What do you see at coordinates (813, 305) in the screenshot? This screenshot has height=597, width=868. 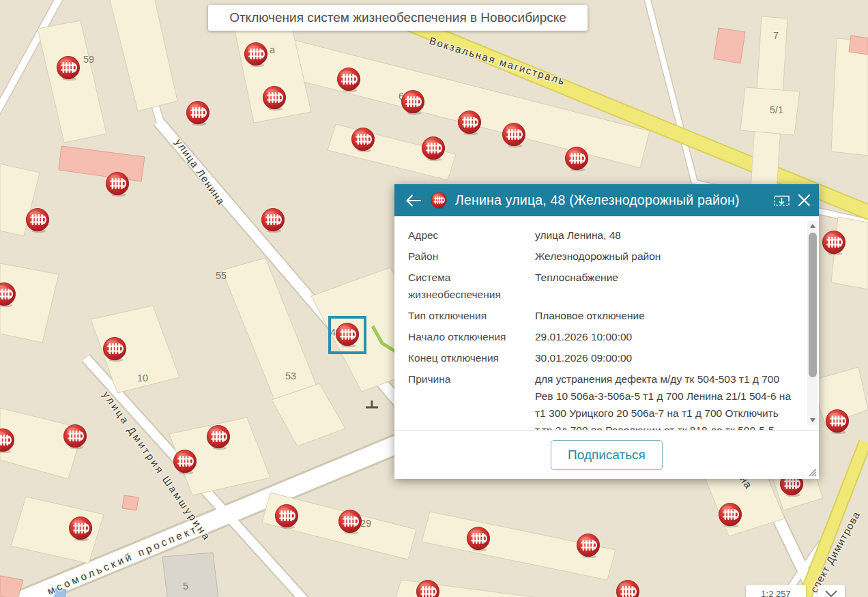 I see `scrollbar-thumb` at bounding box center [813, 305].